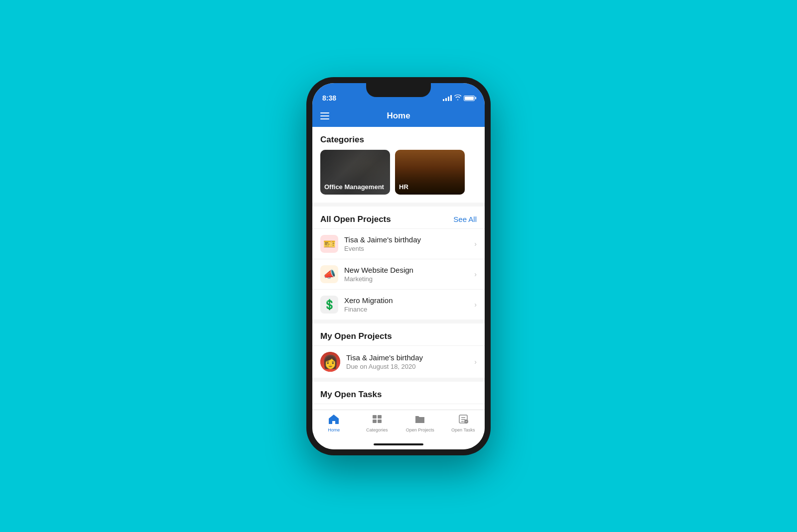  I want to click on project-category-xero: Finance, so click(407, 310).